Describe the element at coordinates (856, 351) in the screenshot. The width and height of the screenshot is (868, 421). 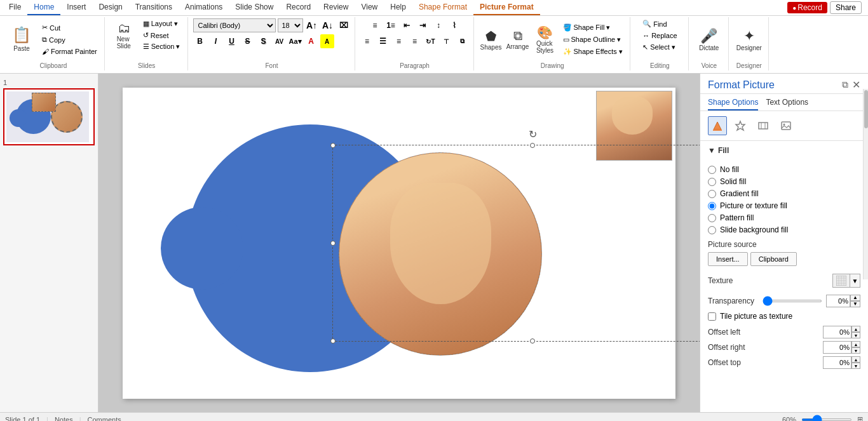
I see `offset-right-down: ▼` at that location.